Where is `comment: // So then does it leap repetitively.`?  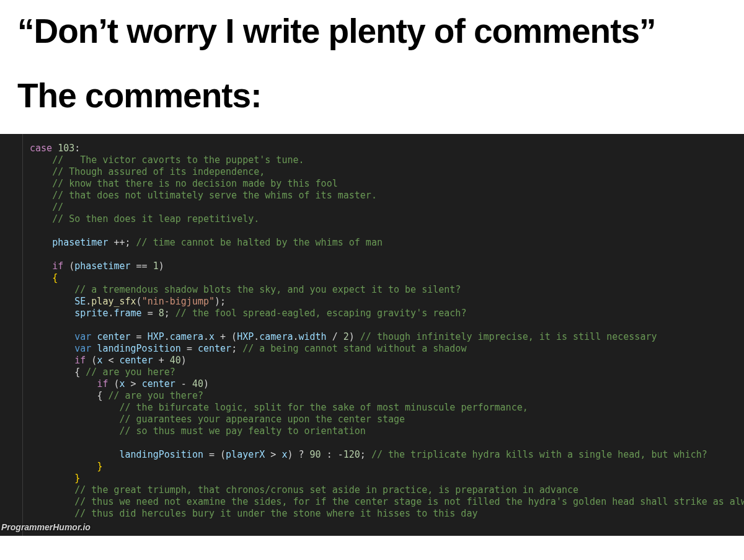
comment: // So then does it leap repetitively. is located at coordinates (156, 219).